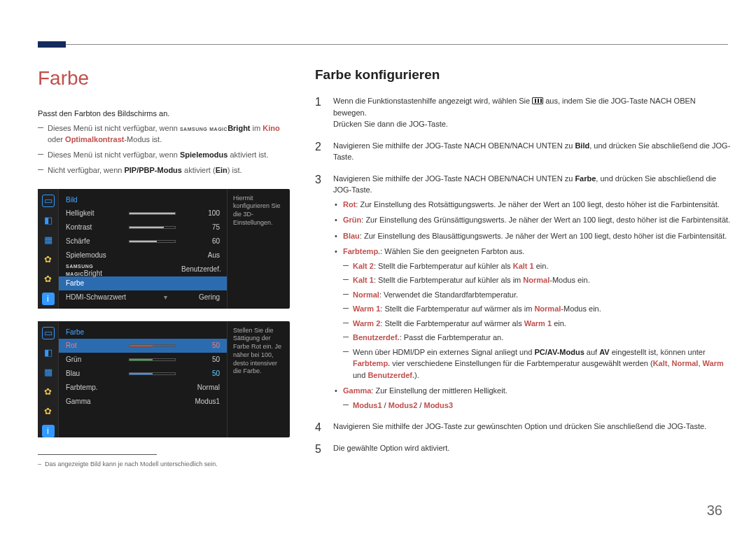  Describe the element at coordinates (523, 427) in the screenshot. I see `step-4: Navigieren Sie mithilfe der JOG-Taste zu…` at that location.